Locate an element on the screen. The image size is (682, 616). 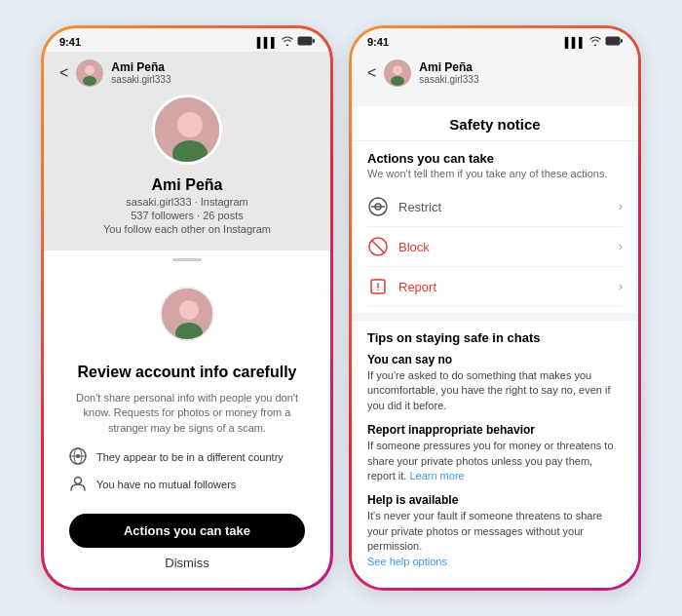
battery-icon-right is located at coordinates (614, 42).